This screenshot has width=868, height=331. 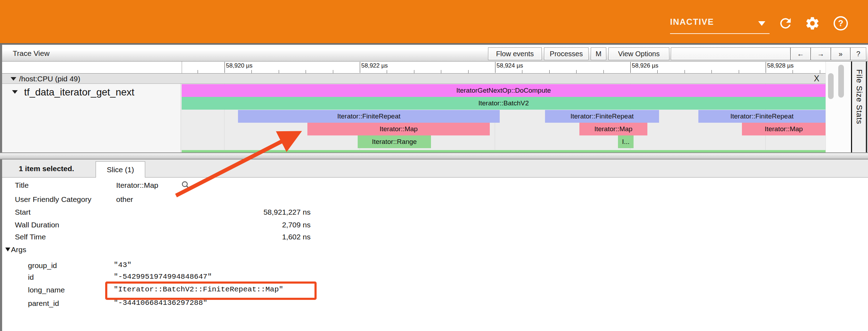 What do you see at coordinates (375, 66) in the screenshot?
I see `axis-tick-label: 58,922 µs` at bounding box center [375, 66].